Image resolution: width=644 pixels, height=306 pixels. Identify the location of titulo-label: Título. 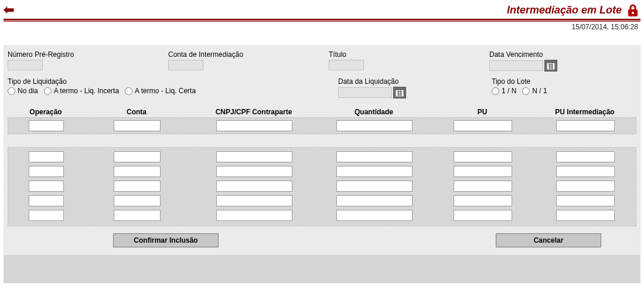
(408, 55).